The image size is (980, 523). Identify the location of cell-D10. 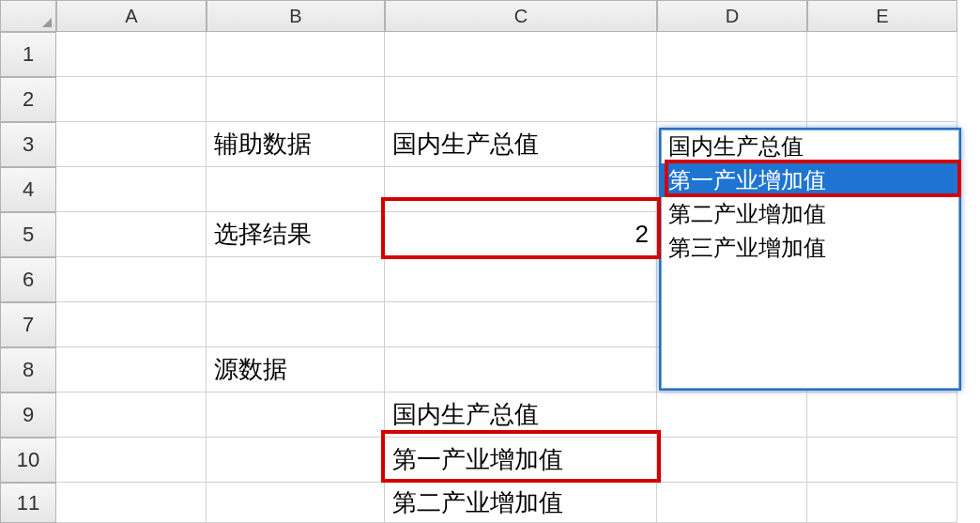
(732, 460).